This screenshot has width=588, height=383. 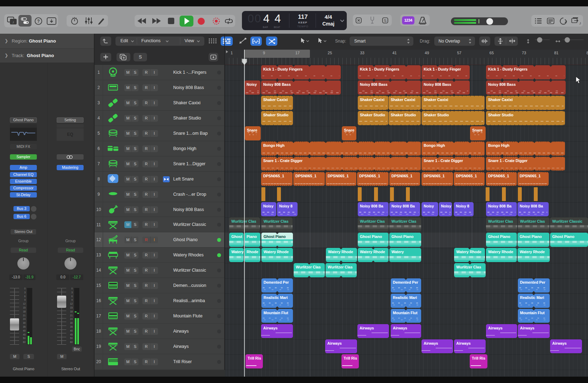 I want to click on svg-text: S, so click(x=385, y=21).